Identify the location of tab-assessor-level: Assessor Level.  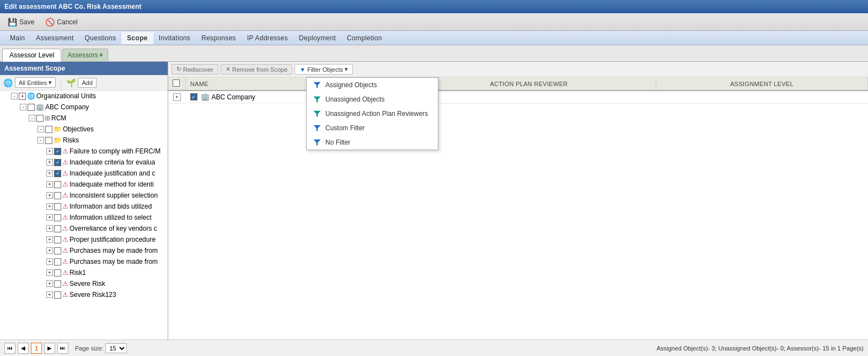
(32, 55).